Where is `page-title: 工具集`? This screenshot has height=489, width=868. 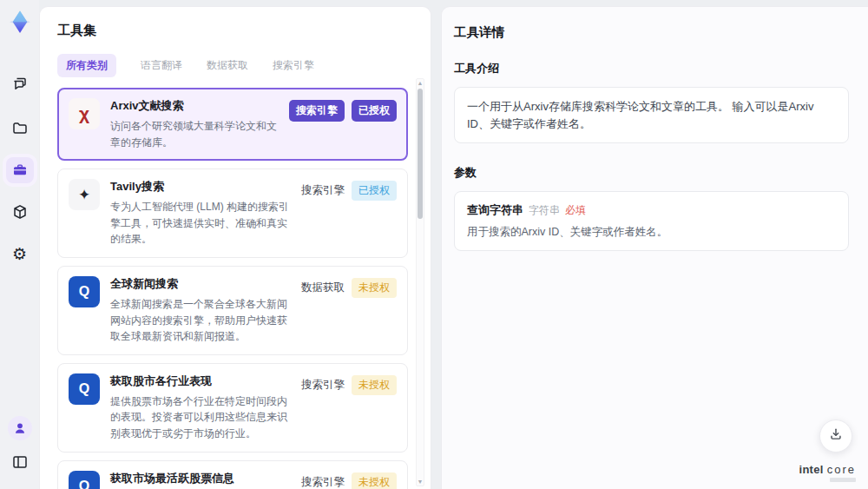
page-title: 工具集 is located at coordinates (233, 31).